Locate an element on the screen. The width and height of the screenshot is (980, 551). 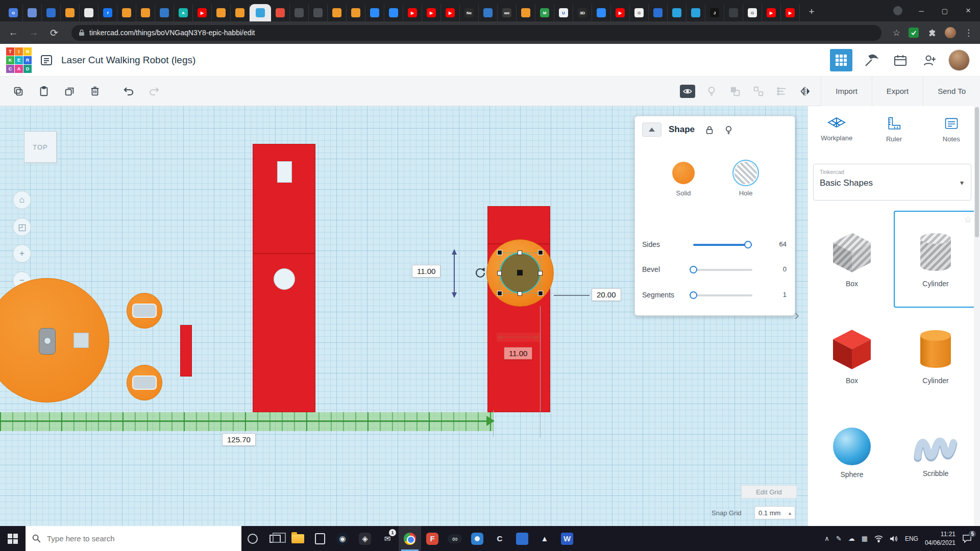
scale-handle-nw is located at coordinates (500, 253).